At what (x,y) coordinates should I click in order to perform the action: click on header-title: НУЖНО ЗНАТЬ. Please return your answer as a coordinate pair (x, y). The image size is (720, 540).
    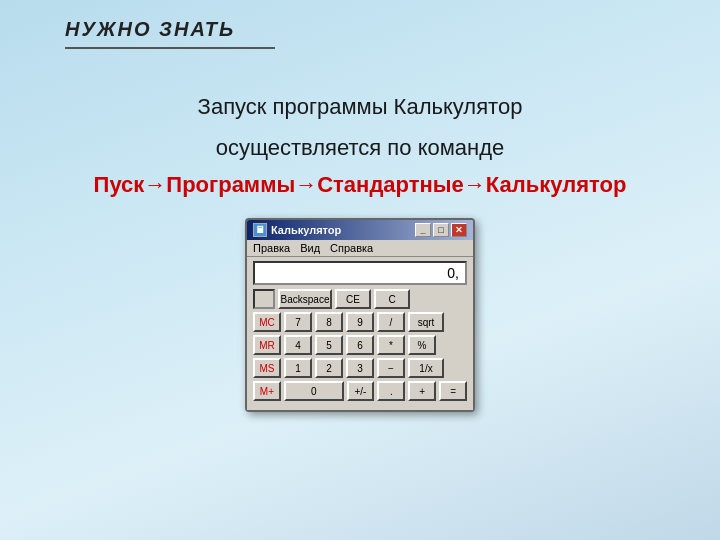
    Looking at the image, I should click on (150, 29).